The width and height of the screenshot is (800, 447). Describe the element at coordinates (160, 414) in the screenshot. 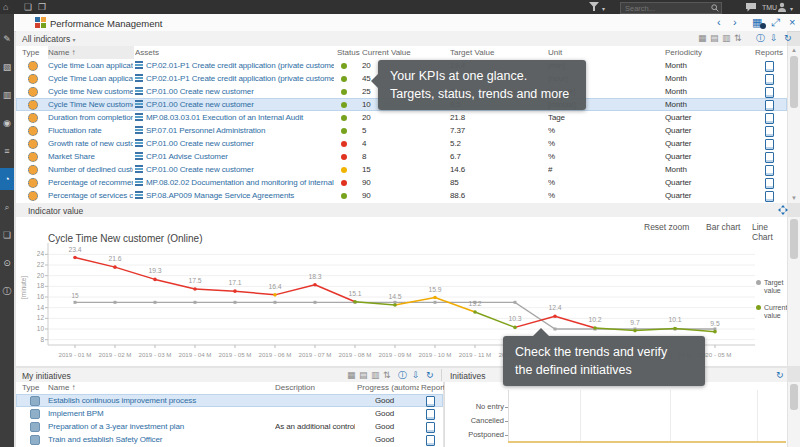

I see `initiative-name: Implement BPM` at that location.